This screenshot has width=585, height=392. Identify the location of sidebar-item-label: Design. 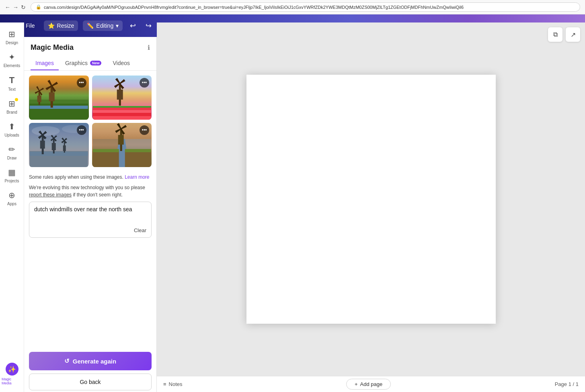
(12, 43).